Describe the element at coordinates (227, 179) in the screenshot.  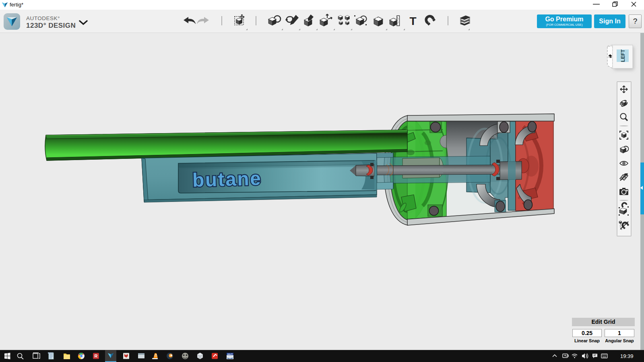
I see `svg-text: butane` at that location.